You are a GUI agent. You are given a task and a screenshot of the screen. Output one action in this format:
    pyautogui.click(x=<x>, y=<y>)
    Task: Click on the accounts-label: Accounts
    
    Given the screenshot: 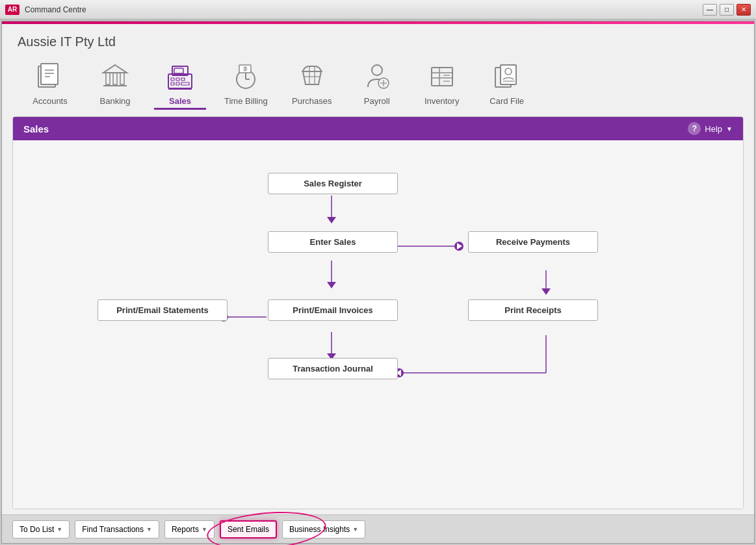 What is the action you would take?
    pyautogui.click(x=49, y=101)
    